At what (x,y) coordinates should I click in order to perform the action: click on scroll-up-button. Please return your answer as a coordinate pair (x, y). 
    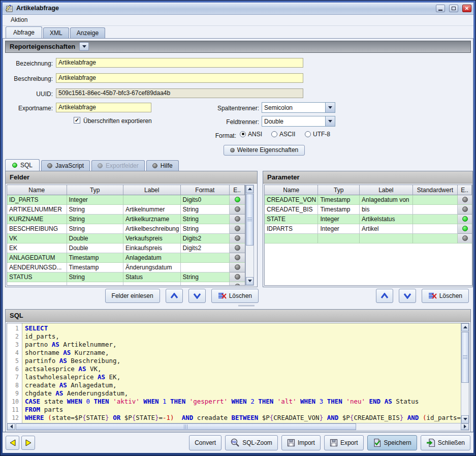
    Looking at the image, I should click on (250, 189).